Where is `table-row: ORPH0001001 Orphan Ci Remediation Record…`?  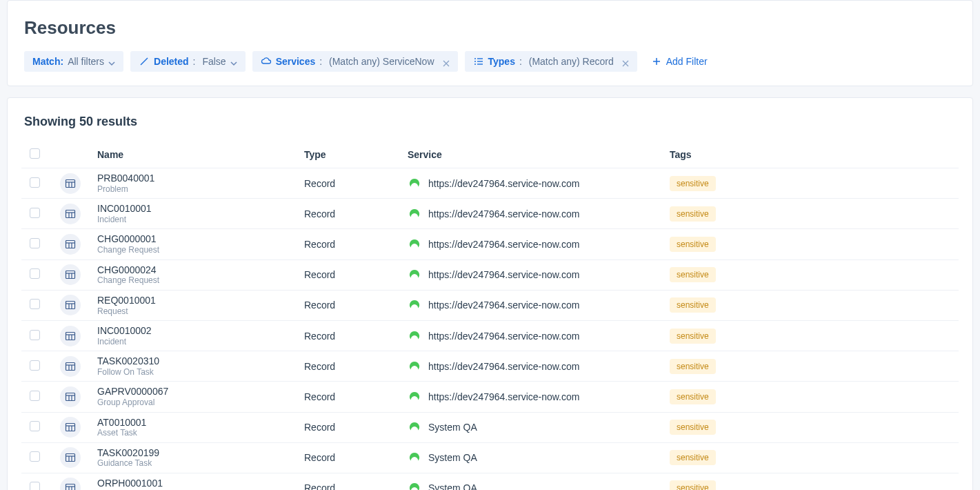 table-row: ORPH0001001 Orphan Ci Remediation Record… is located at coordinates (490, 482).